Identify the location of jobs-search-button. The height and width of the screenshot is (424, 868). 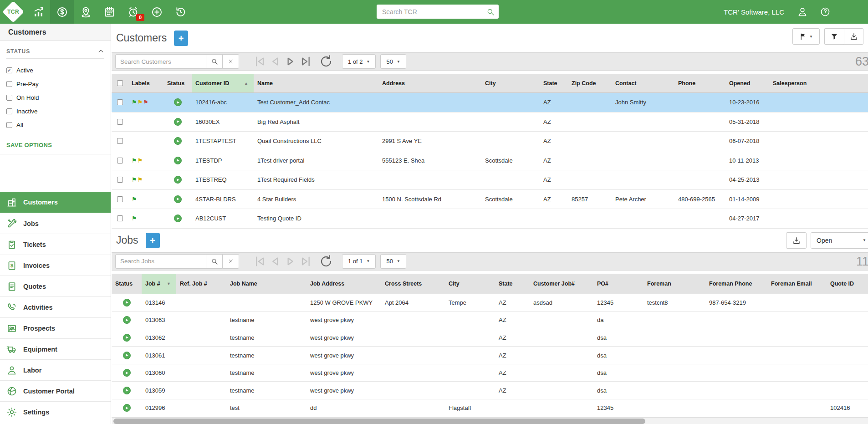
(214, 261).